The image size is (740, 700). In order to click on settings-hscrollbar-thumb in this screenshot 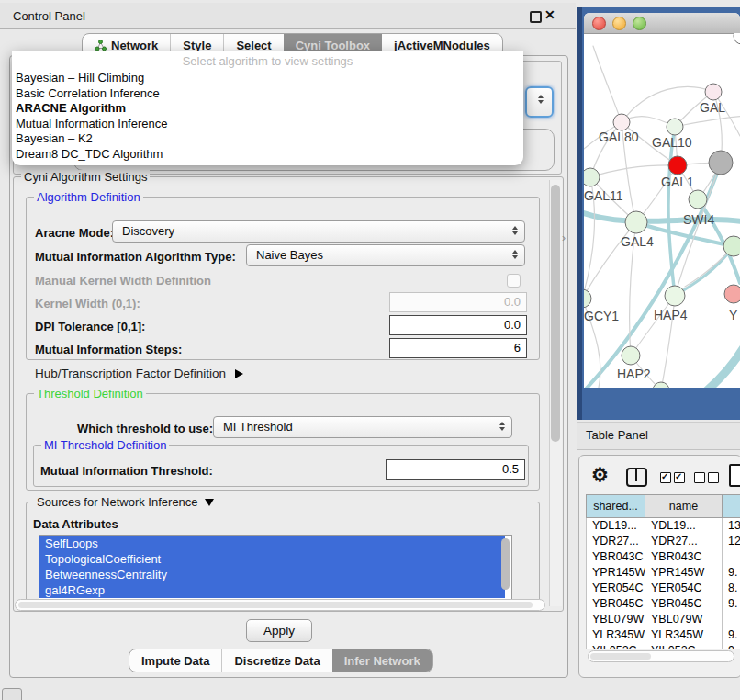, I will do `click(275, 604)`.